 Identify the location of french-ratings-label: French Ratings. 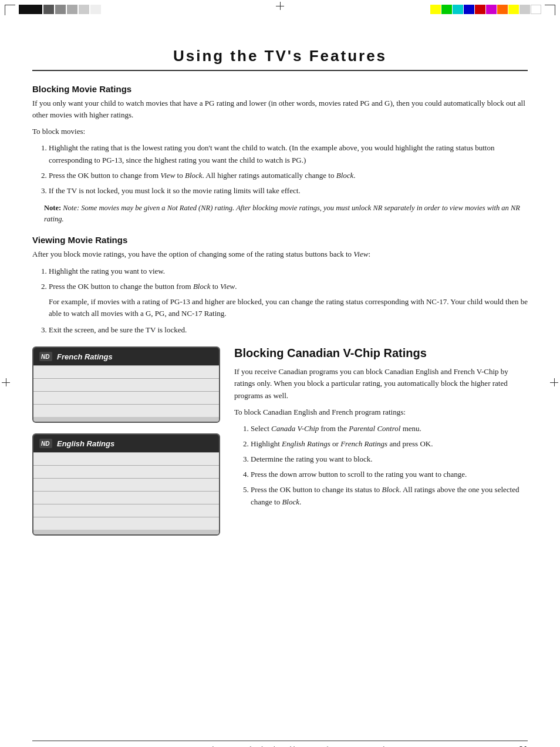
(85, 357).